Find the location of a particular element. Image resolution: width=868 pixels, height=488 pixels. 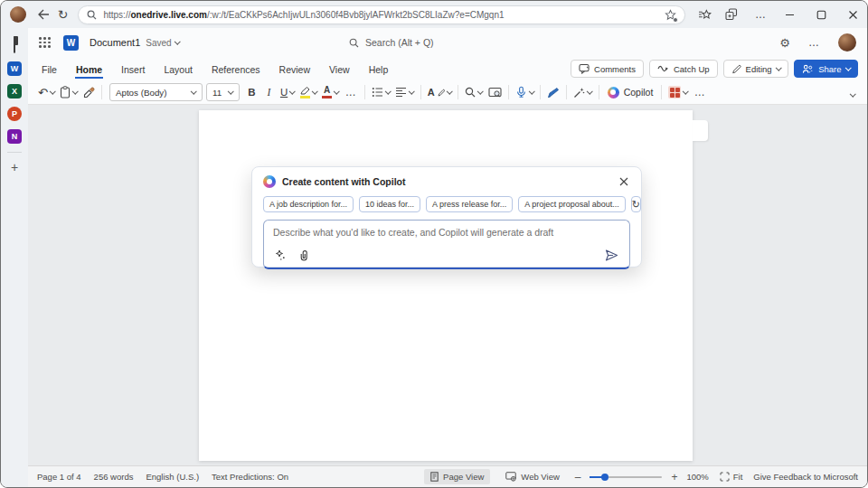

add-ins-icon is located at coordinates (675, 92).